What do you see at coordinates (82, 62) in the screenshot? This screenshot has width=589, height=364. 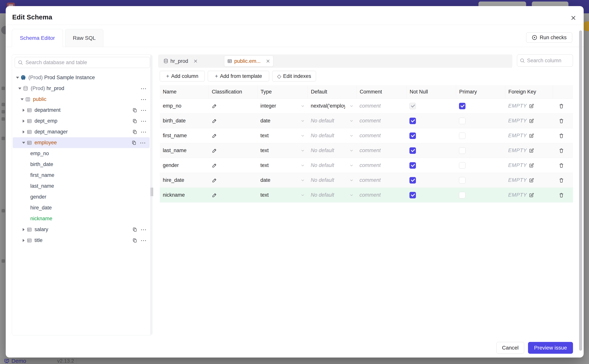 I see `tree-search-input` at bounding box center [82, 62].